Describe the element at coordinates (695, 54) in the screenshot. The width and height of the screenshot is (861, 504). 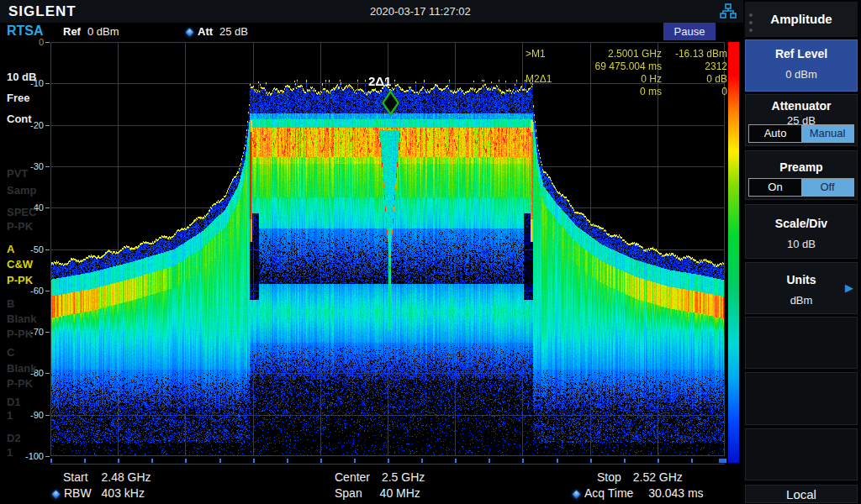
I see `marker-table-cell: -16.13 dBm` at that location.